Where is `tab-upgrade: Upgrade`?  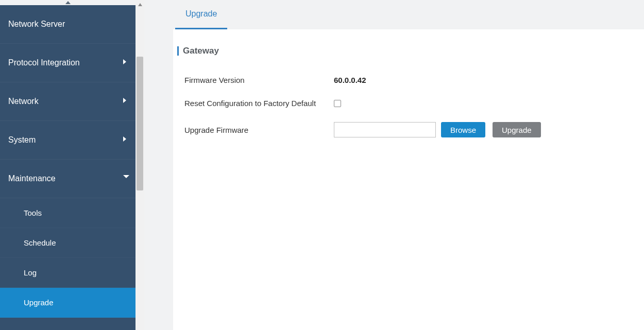 tab-upgrade: Upgrade is located at coordinates (201, 14).